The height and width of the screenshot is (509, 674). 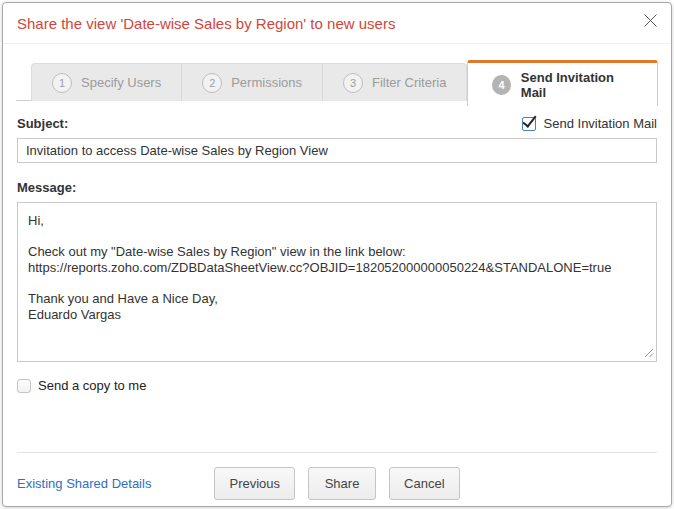 I want to click on message-label: Message:, so click(x=337, y=188).